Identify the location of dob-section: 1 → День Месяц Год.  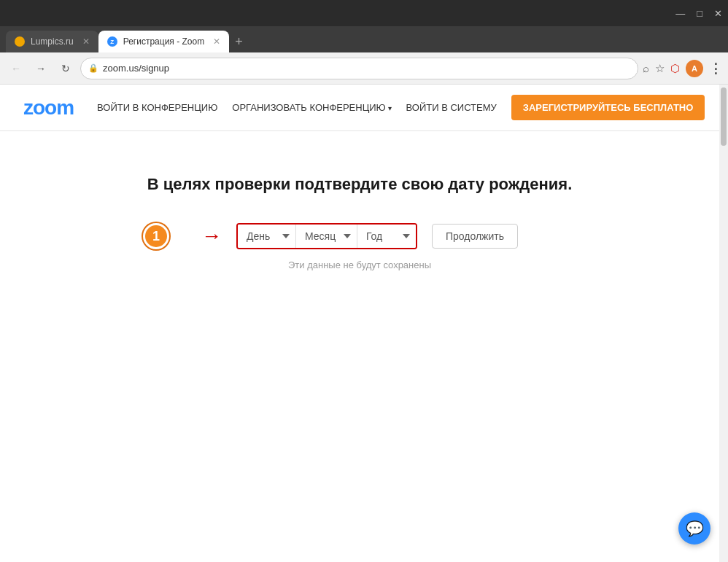
(360, 236).